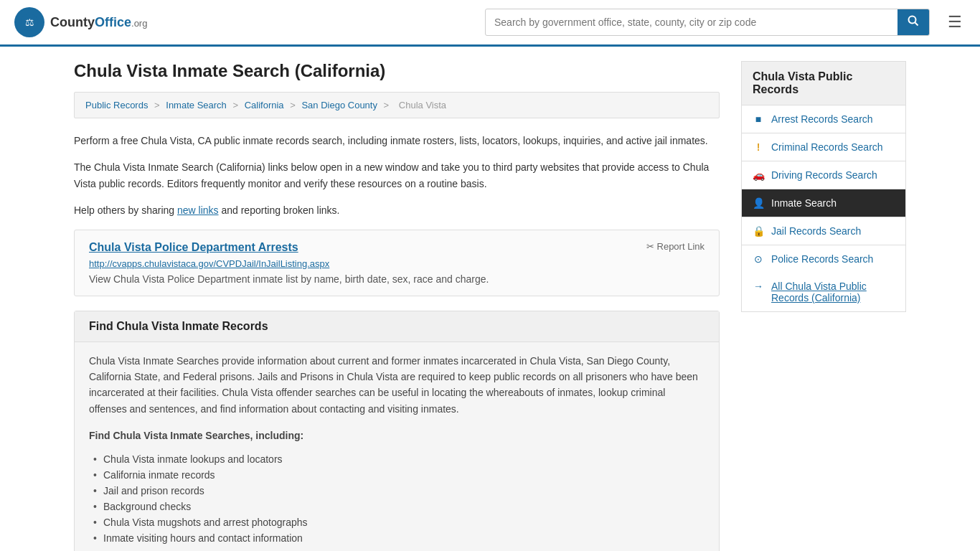 The width and height of the screenshot is (980, 551). Describe the element at coordinates (676, 247) in the screenshot. I see `report-link-button: ✂ Report Link` at that location.